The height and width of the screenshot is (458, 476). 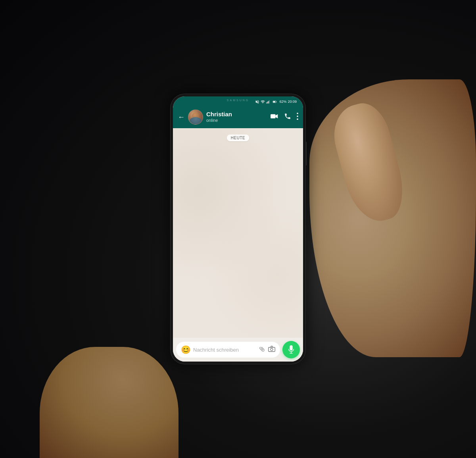 What do you see at coordinates (238, 350) in the screenshot?
I see `input-bar: 😊 Nachricht schreiben` at bounding box center [238, 350].